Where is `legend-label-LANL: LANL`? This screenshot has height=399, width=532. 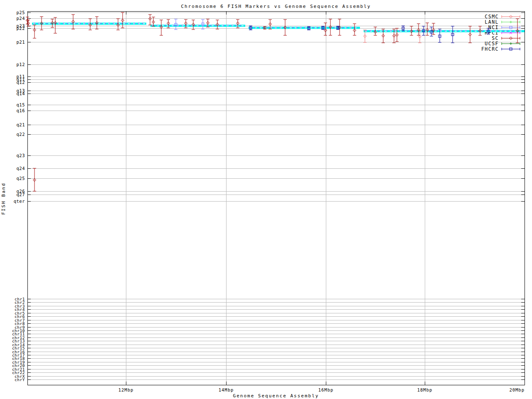 legend-label-LANL: LANL is located at coordinates (492, 22).